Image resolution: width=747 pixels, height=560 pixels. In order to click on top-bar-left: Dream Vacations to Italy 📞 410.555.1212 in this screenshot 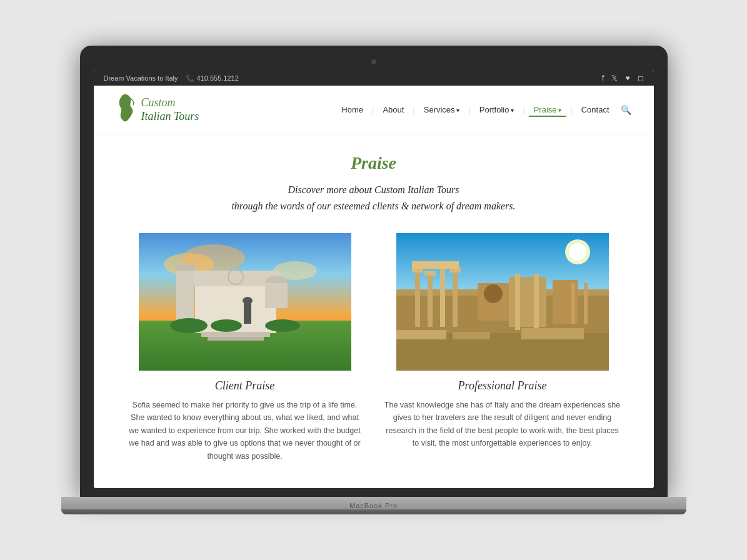, I will do `click(171, 79)`.